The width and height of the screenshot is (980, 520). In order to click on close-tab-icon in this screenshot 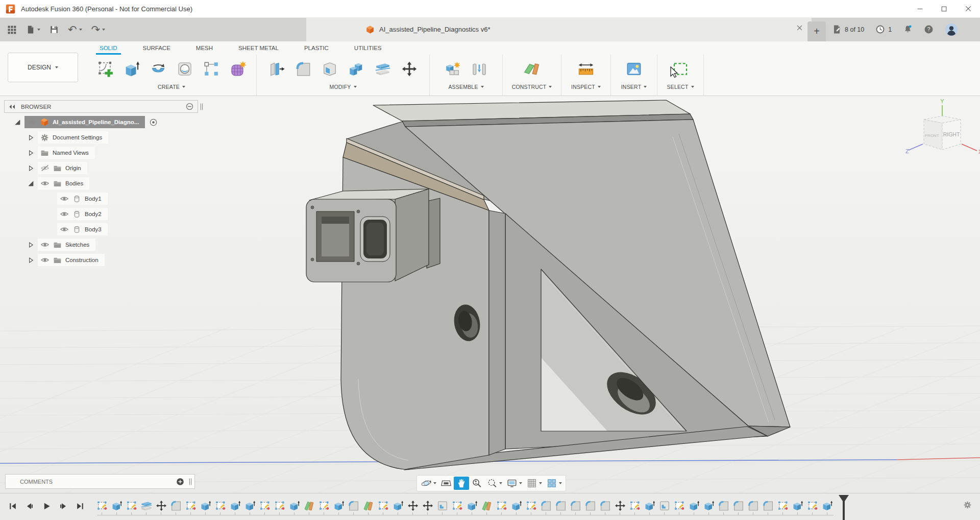, I will do `click(799, 28)`.